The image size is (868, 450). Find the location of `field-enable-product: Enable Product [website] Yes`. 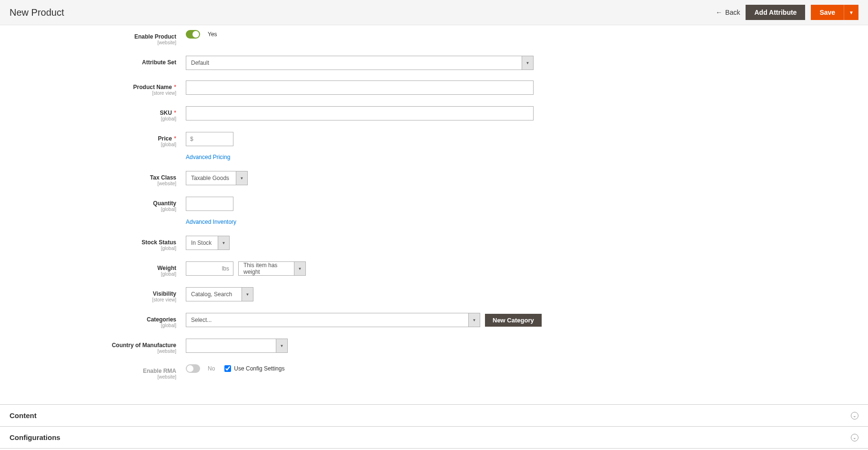

field-enable-product: Enable Product [website] Yes is located at coordinates (310, 38).